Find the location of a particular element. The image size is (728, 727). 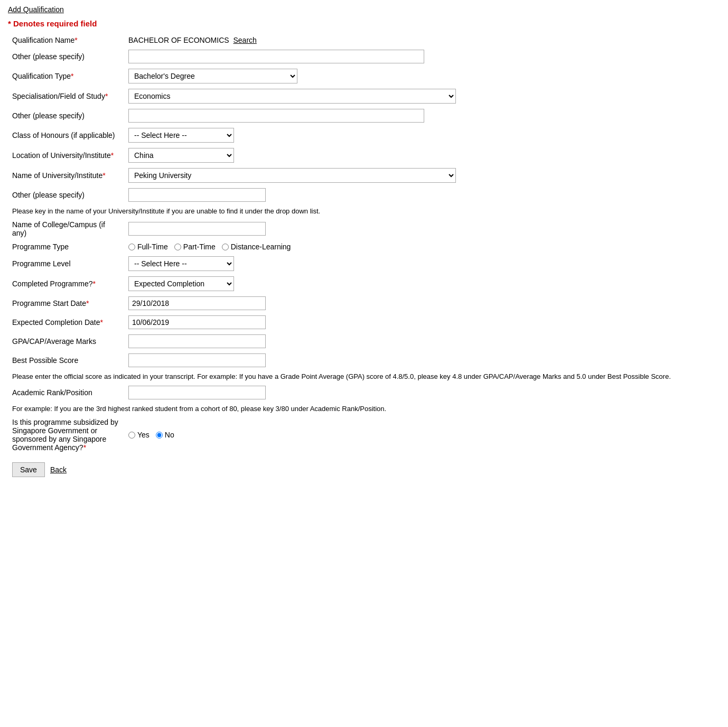

college-campus-cell is located at coordinates (422, 229).